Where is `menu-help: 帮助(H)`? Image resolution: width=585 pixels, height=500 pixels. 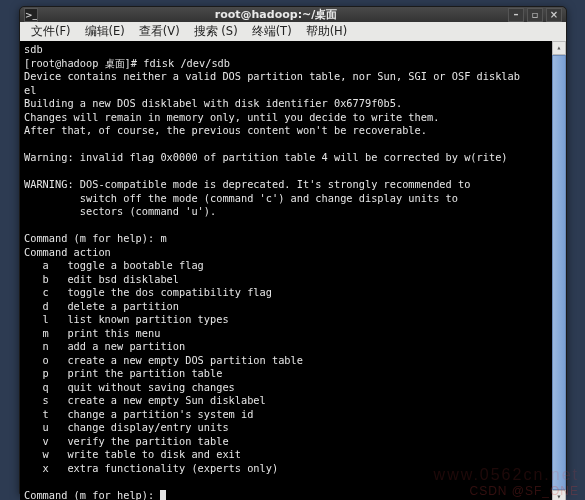
menu-help: 帮助(H) is located at coordinates (327, 32).